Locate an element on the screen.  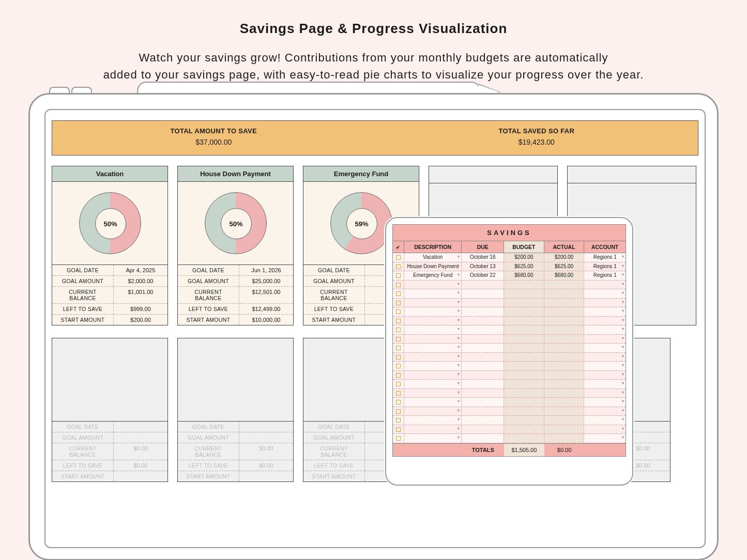
header-due: DUE is located at coordinates (483, 247).